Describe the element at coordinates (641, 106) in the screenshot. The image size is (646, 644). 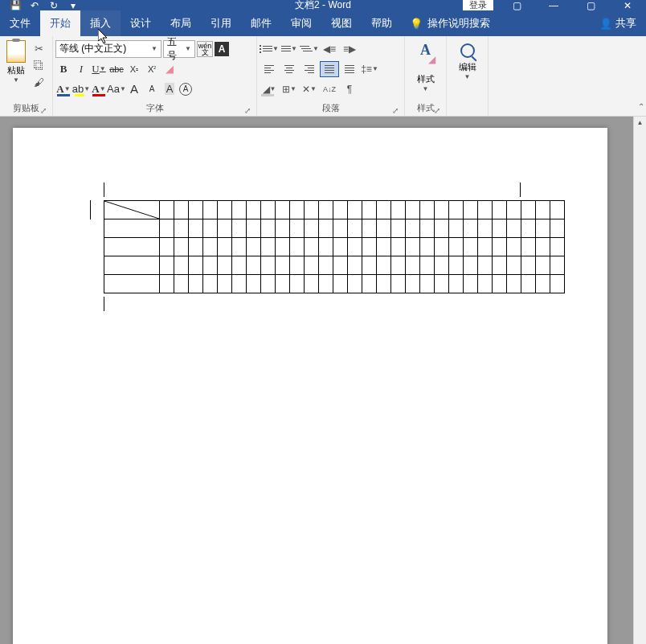
I see `collapse-ribbon-icon: ⌃` at that location.